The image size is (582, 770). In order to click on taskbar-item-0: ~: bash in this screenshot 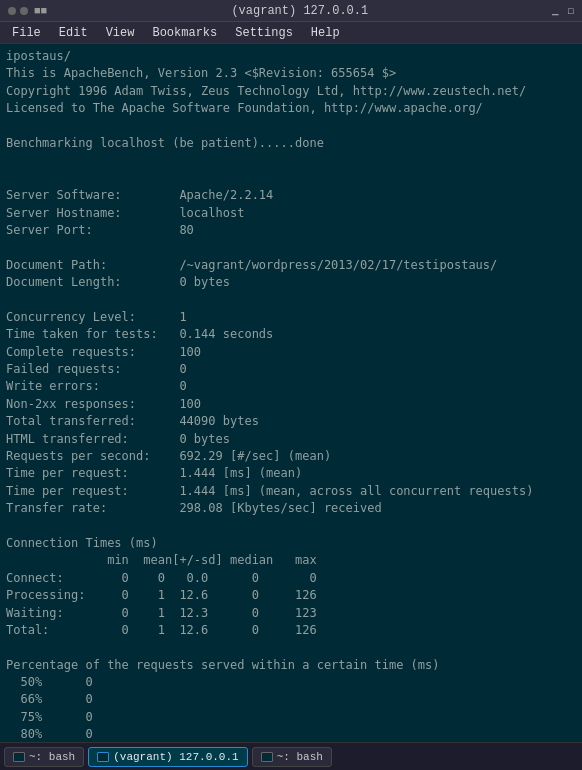, I will do `click(44, 757)`.